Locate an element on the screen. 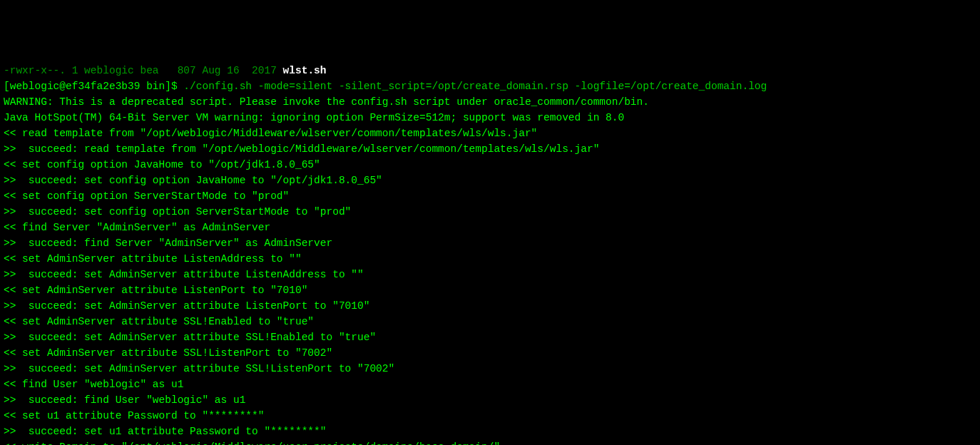  shell-prompt: [weblogic@ef34fa2e3b39 bin]$ is located at coordinates (93, 86).